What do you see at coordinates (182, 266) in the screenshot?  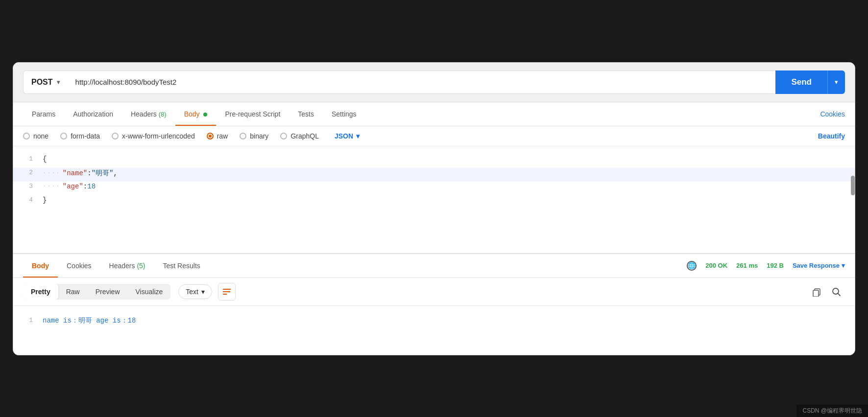 I see `resp-tab-test-results: Test Results` at bounding box center [182, 266].